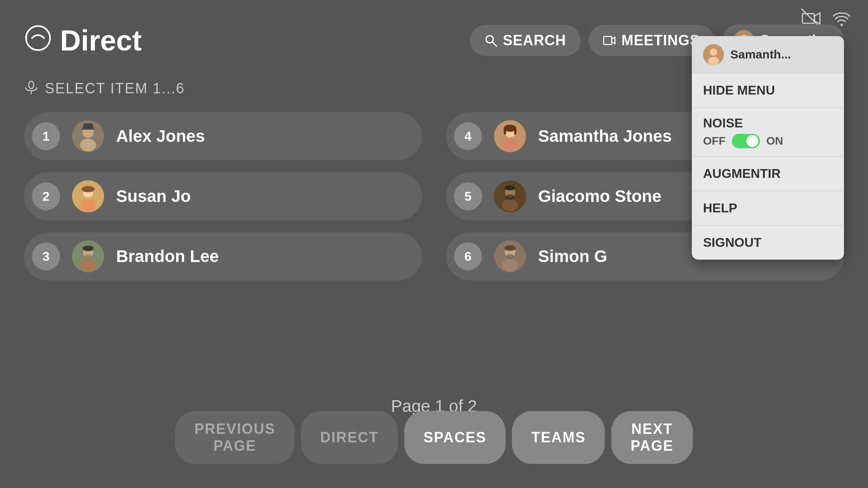  I want to click on previous-page-button: PREVIOUS PAGE, so click(235, 438).